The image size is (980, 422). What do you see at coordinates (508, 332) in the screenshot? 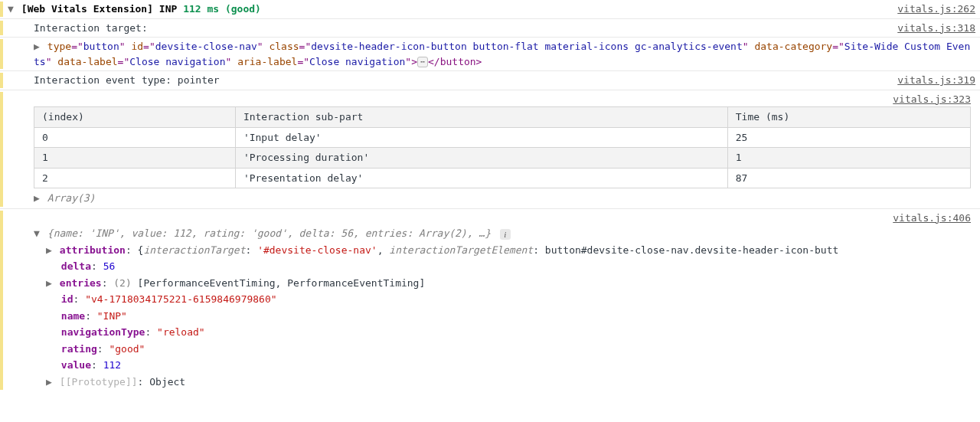
I see `object-property: navigationType: "reload"` at bounding box center [508, 332].